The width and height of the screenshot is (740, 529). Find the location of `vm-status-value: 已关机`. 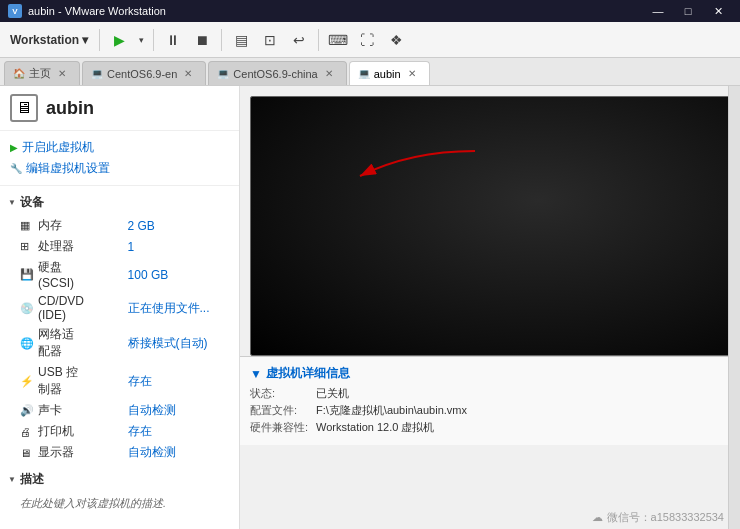

vm-status-value: 已关机 is located at coordinates (332, 394).